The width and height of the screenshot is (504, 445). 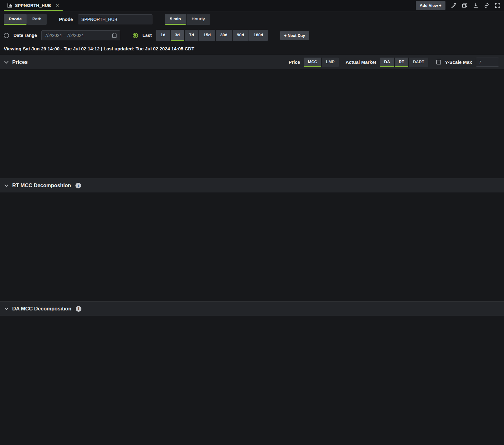 I want to click on pnode-label: Pnode, so click(x=66, y=19).